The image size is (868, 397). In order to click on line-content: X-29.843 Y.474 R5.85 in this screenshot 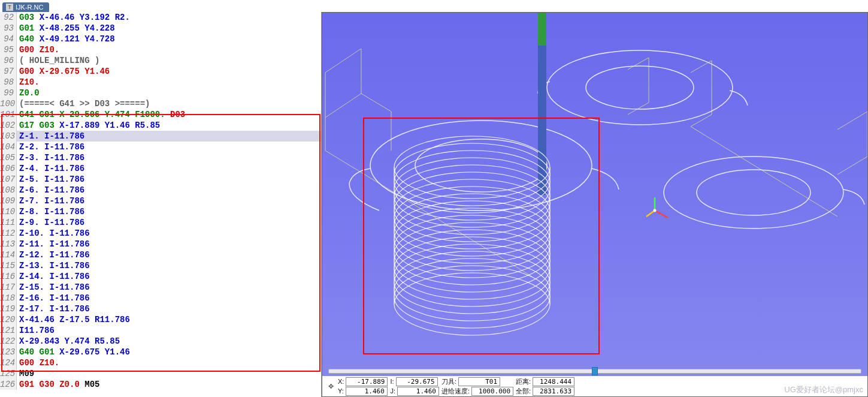, I will do `click(68, 341)`.